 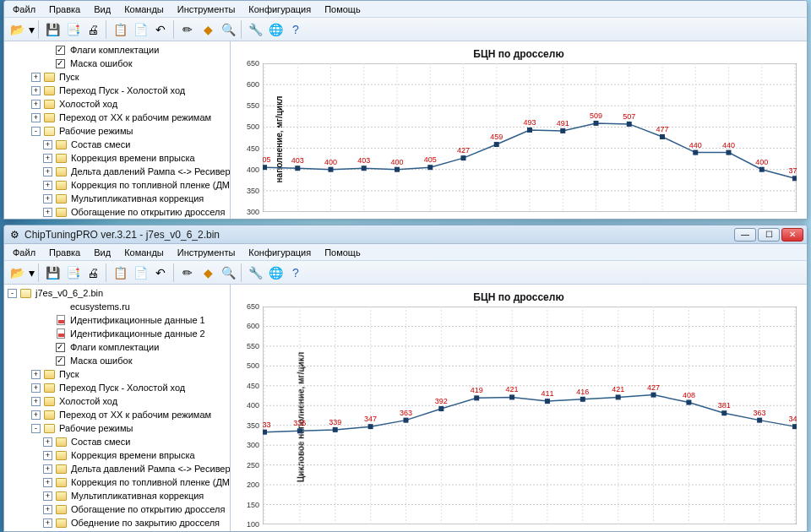 I want to click on minimize-button: —, so click(x=745, y=235).